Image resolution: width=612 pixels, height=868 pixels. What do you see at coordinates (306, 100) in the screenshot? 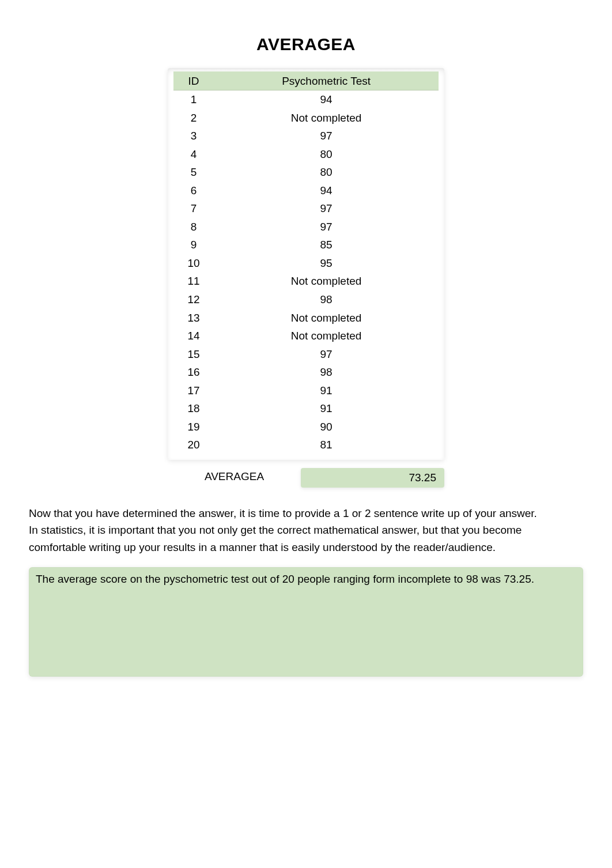
I see `table-row: 194` at bounding box center [306, 100].